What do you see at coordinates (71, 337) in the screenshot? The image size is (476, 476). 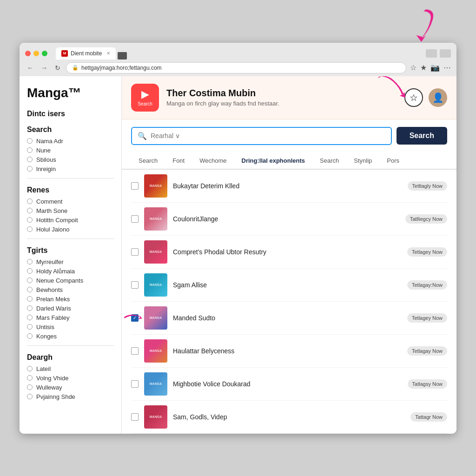 I see `sidebar-item-konges: Konges` at bounding box center [71, 337].